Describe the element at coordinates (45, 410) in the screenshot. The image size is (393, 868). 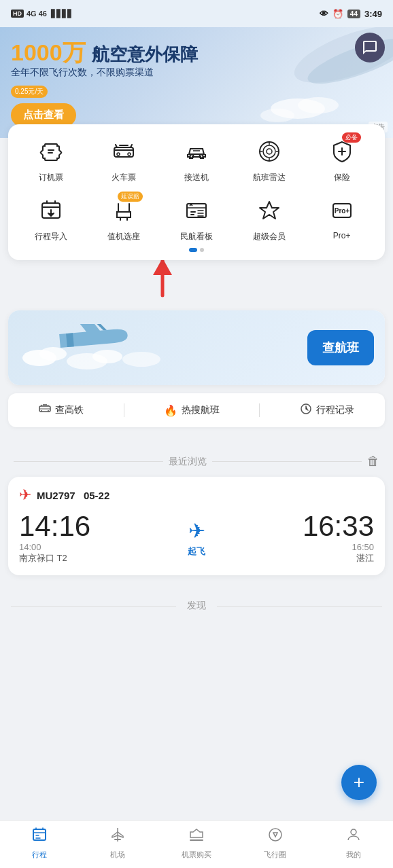
I see `train-link-icon` at that location.